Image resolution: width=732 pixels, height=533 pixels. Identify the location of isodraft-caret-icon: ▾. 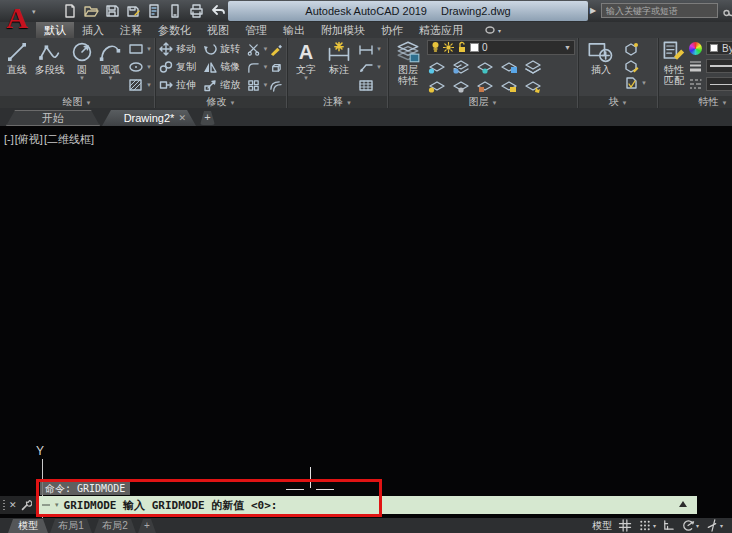
(722, 526).